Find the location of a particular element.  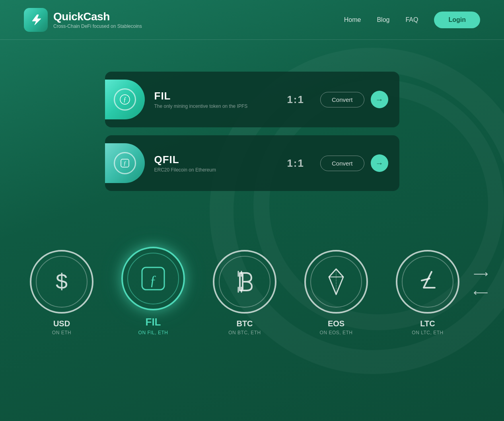

ltc-inner is located at coordinates (428, 282).